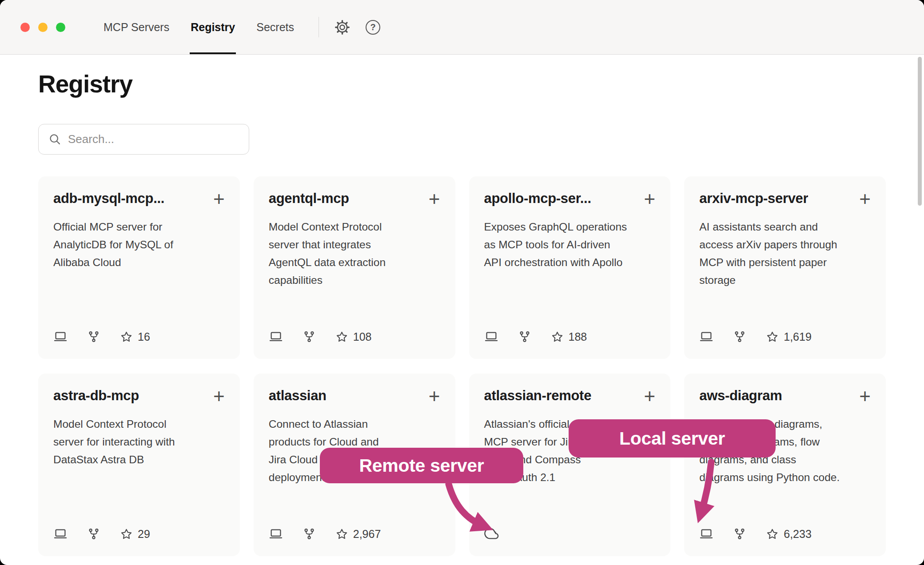 The width and height of the screenshot is (924, 565). Describe the element at coordinates (753, 199) in the screenshot. I see `server-name: arxiv-mcp-server` at that location.